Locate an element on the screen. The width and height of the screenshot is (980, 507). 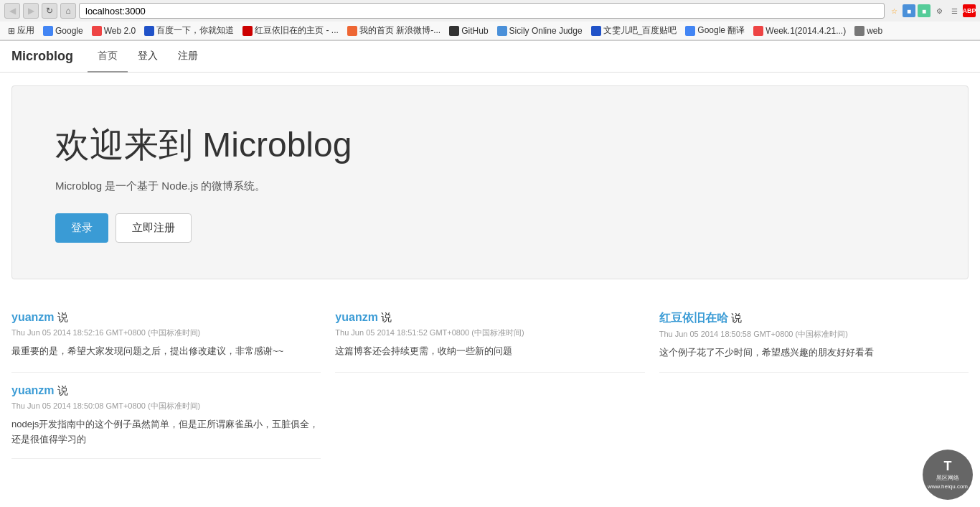
bookmark-weibo: 我的首页 新浪微博-... is located at coordinates (394, 30).